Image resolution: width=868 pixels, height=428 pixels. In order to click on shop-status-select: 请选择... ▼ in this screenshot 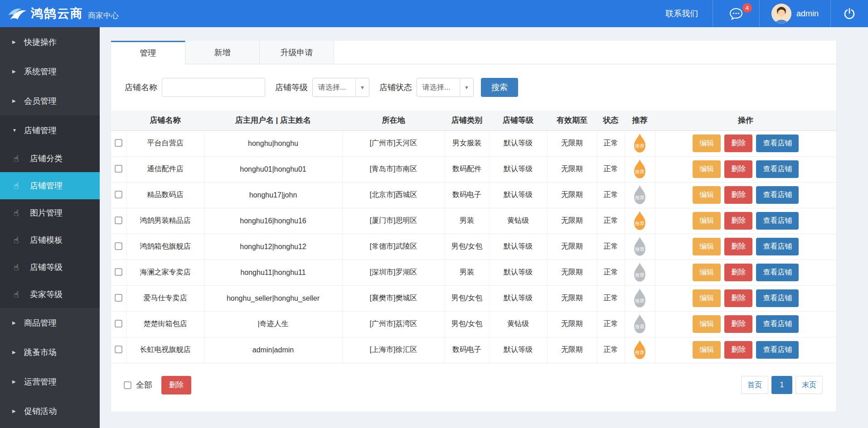, I will do `click(445, 87)`.